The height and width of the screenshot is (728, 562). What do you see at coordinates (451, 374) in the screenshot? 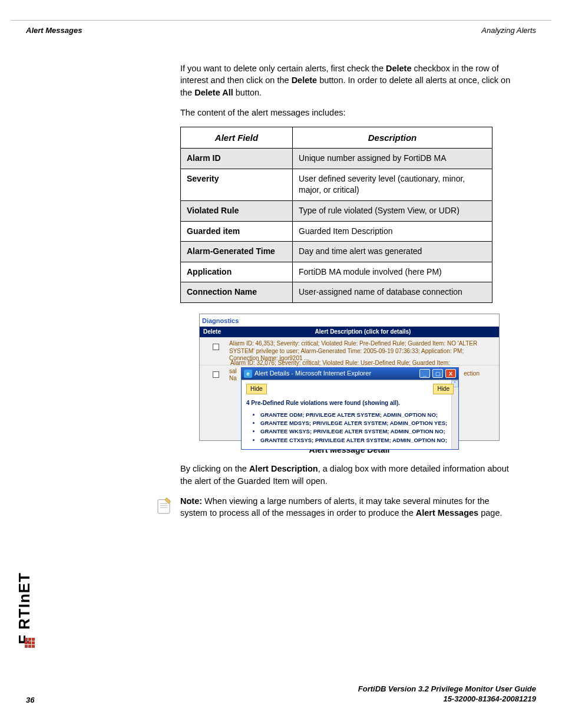
I see `close-button: X` at bounding box center [451, 374].